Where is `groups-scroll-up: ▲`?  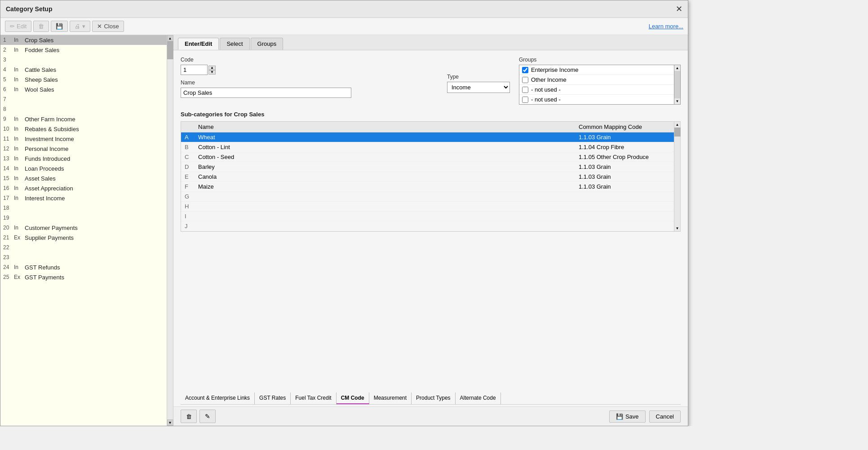
groups-scroll-up: ▲ is located at coordinates (678, 68).